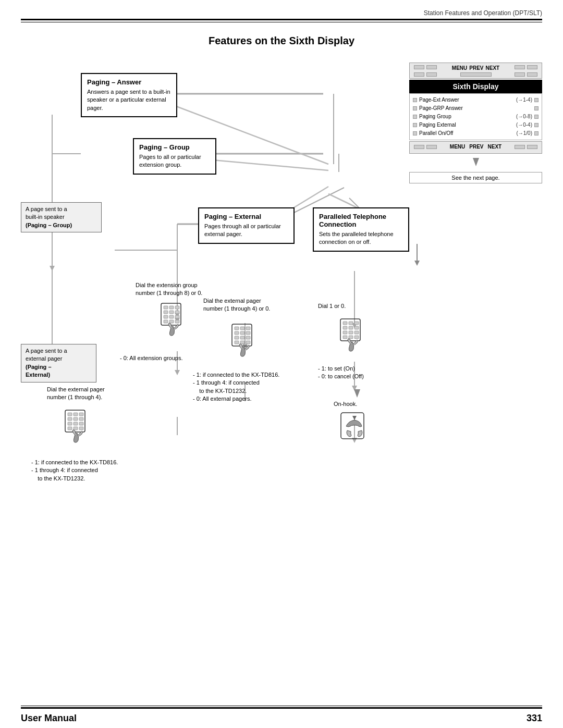 Image resolution: width=563 pixels, height=728 pixels. I want to click on label-paralleled-options: - 1: to set (On)- 0: to cancel (Off), so click(341, 373).